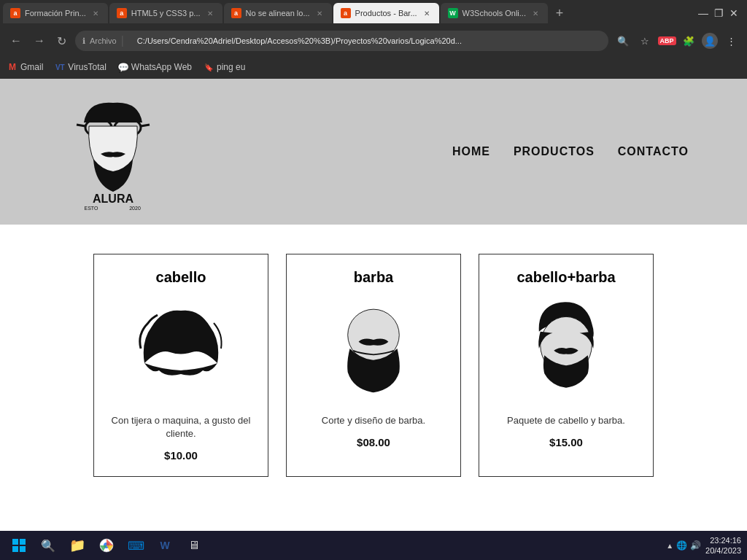 The image size is (747, 560). What do you see at coordinates (374, 67) in the screenshot?
I see `bookmarks-bar: M Gmail VT VirusTotal 💬 WhatsApp Web 🔖 p…` at bounding box center [374, 67].